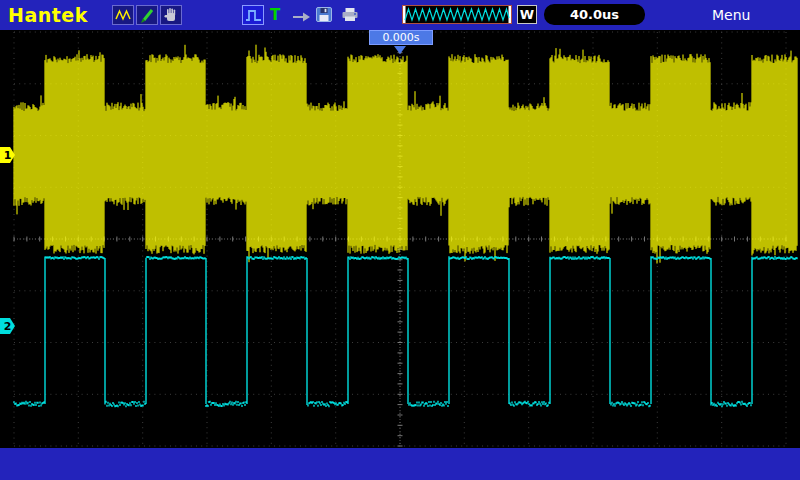 This screenshot has width=800, height=480. Describe the element at coordinates (48, 15) in the screenshot. I see `brand-logo: Hantek` at that location.